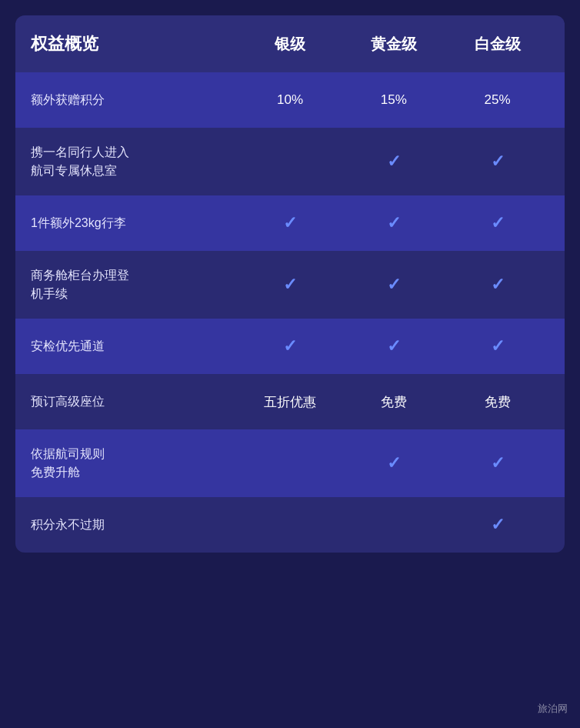 The height and width of the screenshot is (728, 580). Describe the element at coordinates (135, 525) in the screenshot. I see `row-label: 积分永不过期` at that location.